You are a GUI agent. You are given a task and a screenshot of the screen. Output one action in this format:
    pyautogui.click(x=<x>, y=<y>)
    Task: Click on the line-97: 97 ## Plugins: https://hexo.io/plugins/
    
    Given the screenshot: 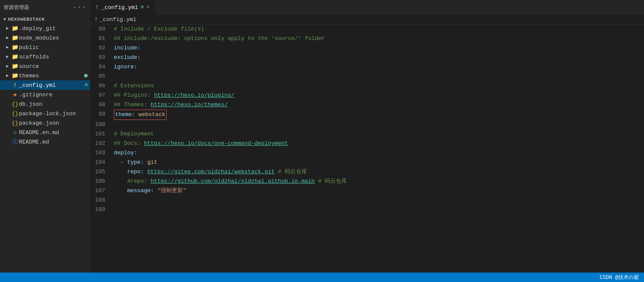 What is the action you would take?
    pyautogui.click(x=367, y=95)
    